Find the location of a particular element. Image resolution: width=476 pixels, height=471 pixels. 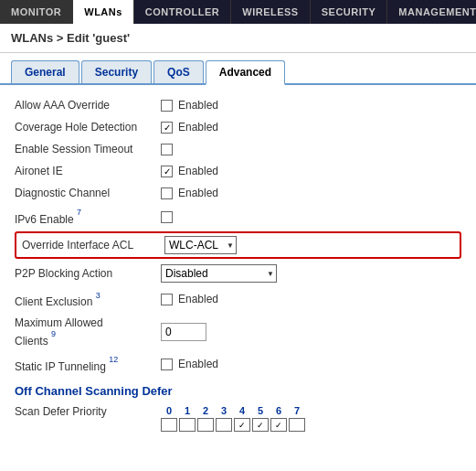

client-exclusion-checkbox is located at coordinates (166, 300).